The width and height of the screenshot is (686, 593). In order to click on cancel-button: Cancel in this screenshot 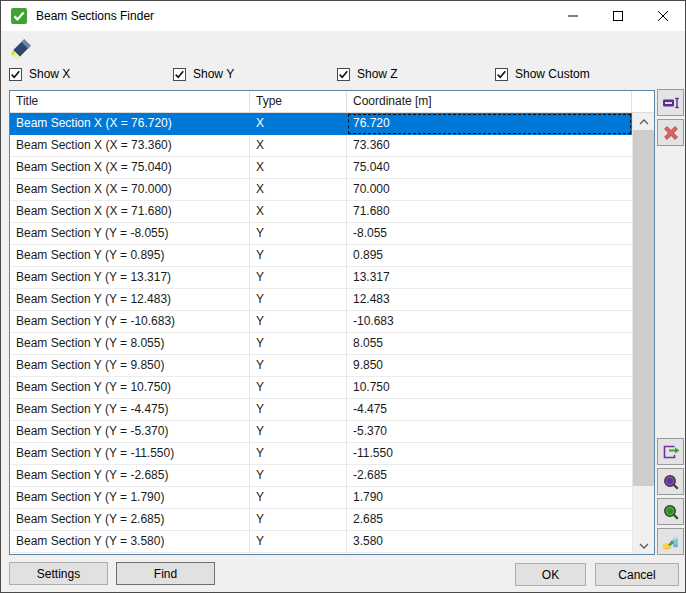, I will do `click(637, 574)`.